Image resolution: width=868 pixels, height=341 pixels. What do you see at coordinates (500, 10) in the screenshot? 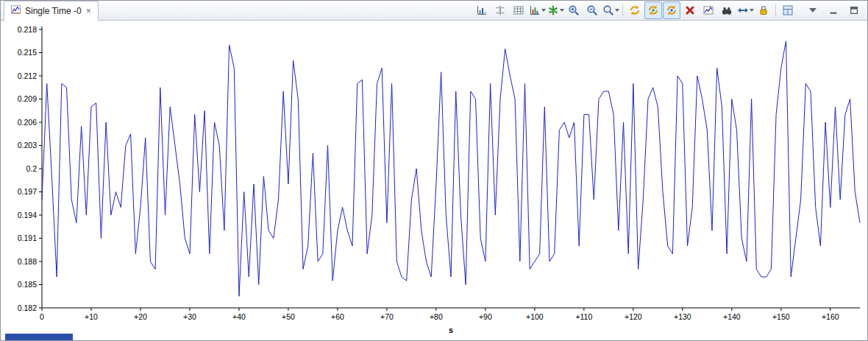
I see `align-charts-icon` at bounding box center [500, 10].